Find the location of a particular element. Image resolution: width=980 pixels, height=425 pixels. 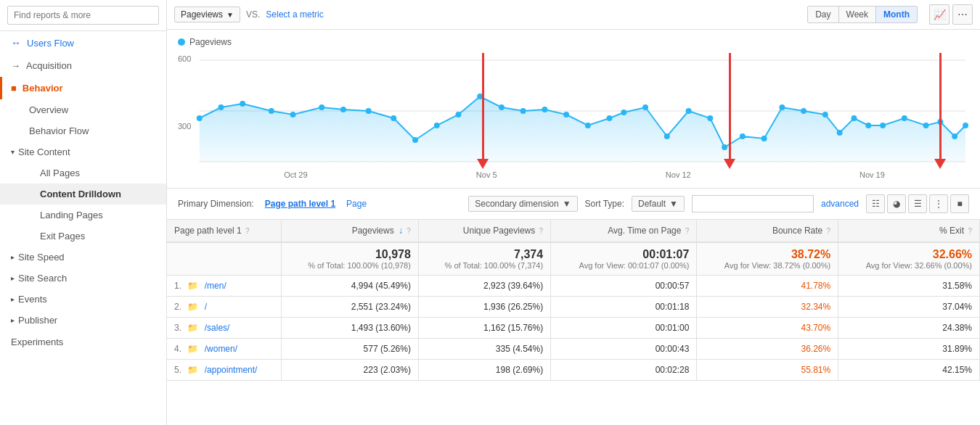

row-avg-time: 00:00:57 is located at coordinates (624, 286).